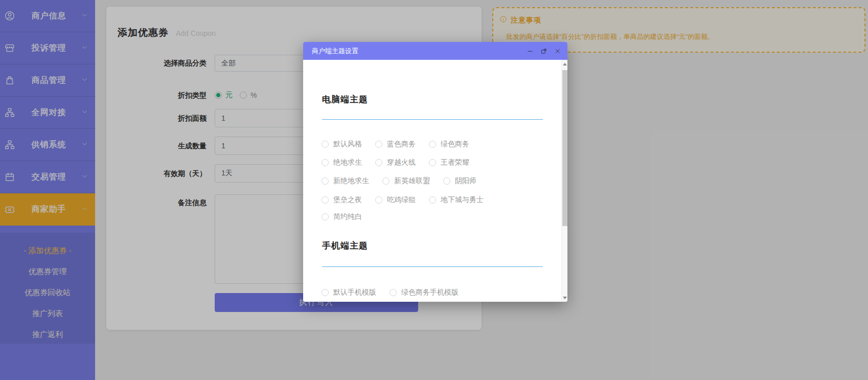 This screenshot has width=868, height=380. I want to click on scroll-up-icon, so click(564, 64).